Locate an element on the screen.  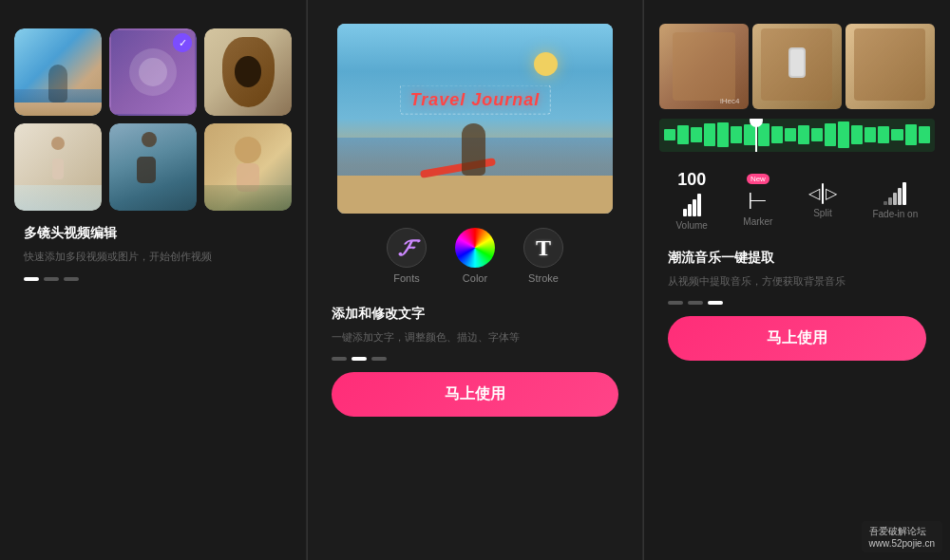
cta-button-2: 马上使用 is located at coordinates (475, 395).